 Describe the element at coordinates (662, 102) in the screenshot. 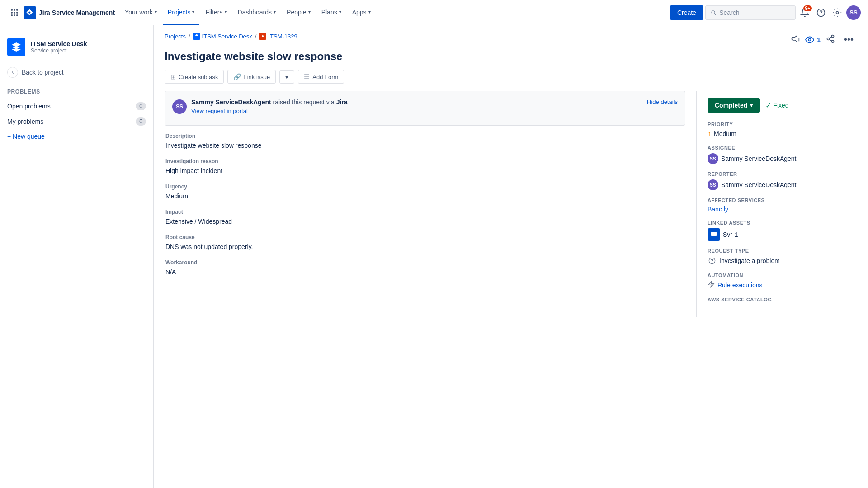

I see `hide-details-button: Hide details` at that location.